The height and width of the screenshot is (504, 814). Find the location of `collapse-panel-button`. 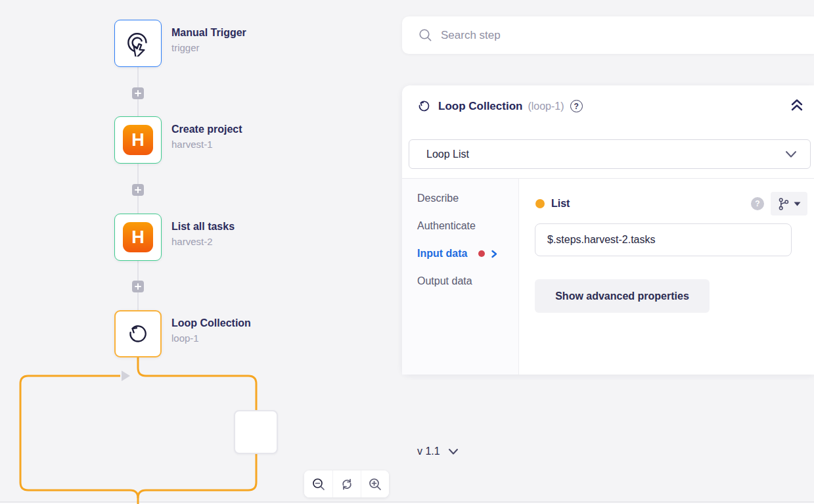

collapse-panel-button is located at coordinates (797, 106).